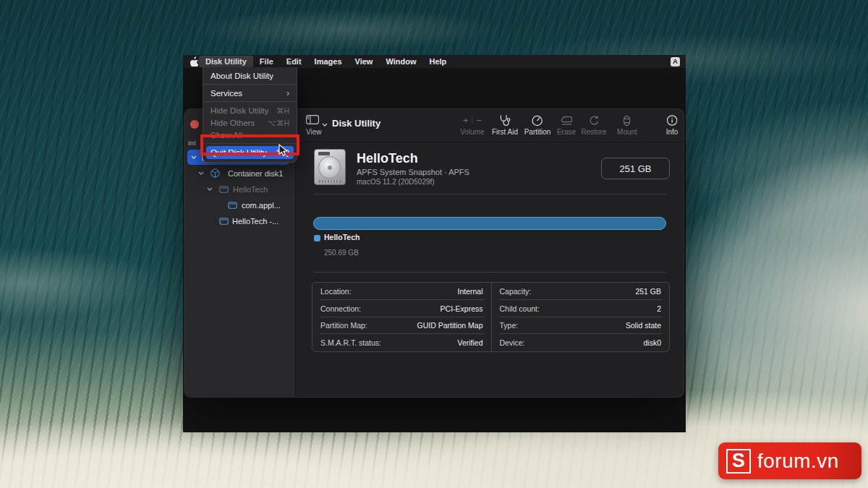  Describe the element at coordinates (538, 132) in the screenshot. I see `partition-label: Partition` at that location.